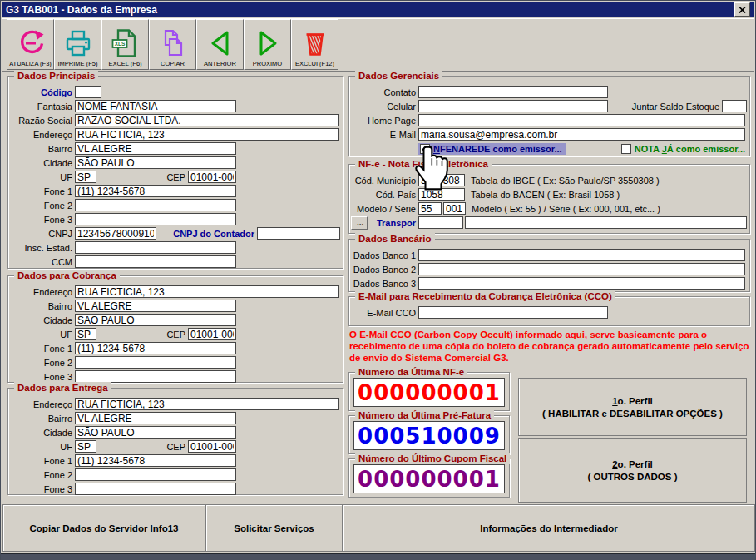 The width and height of the screenshot is (756, 560). Describe the element at coordinates (442, 180) in the screenshot. I see `cod-municipio-input` at that location.